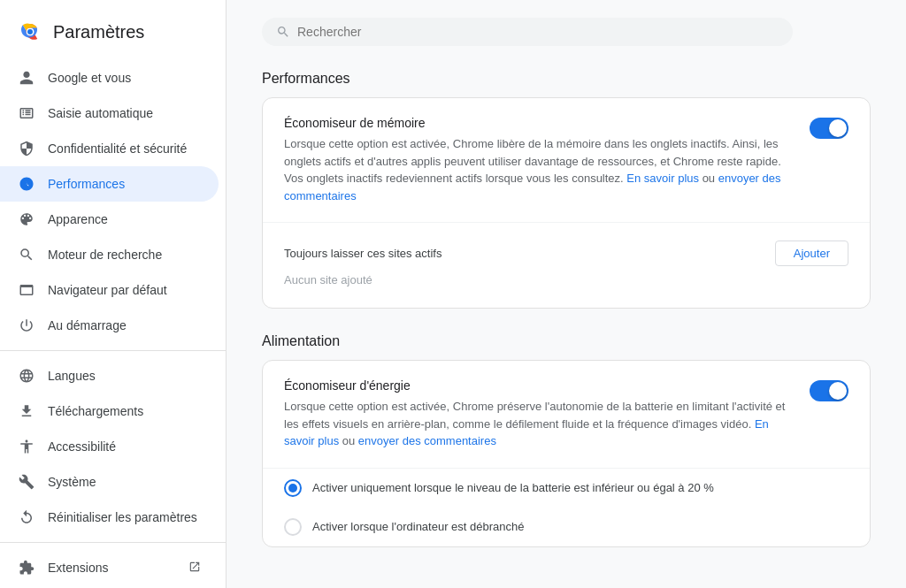 The image size is (906, 588). I want to click on search-icon, so click(27, 255).